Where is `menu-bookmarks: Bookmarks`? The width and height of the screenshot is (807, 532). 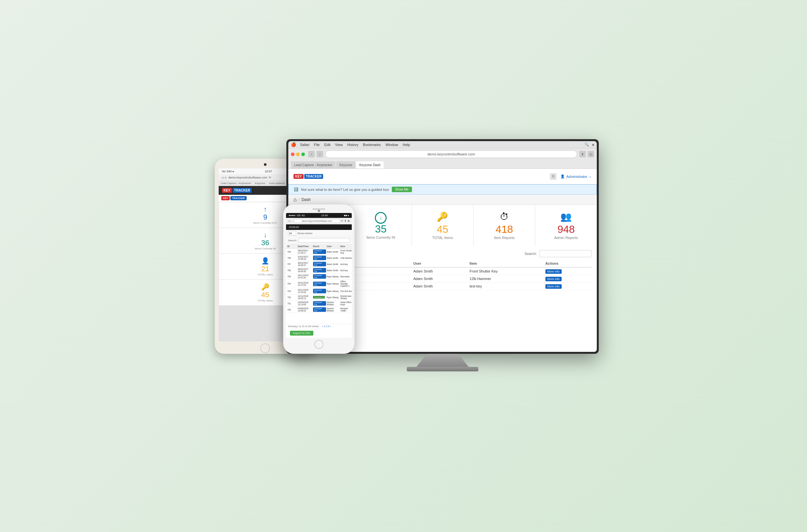
menu-bookmarks: Bookmarks is located at coordinates (372, 145).